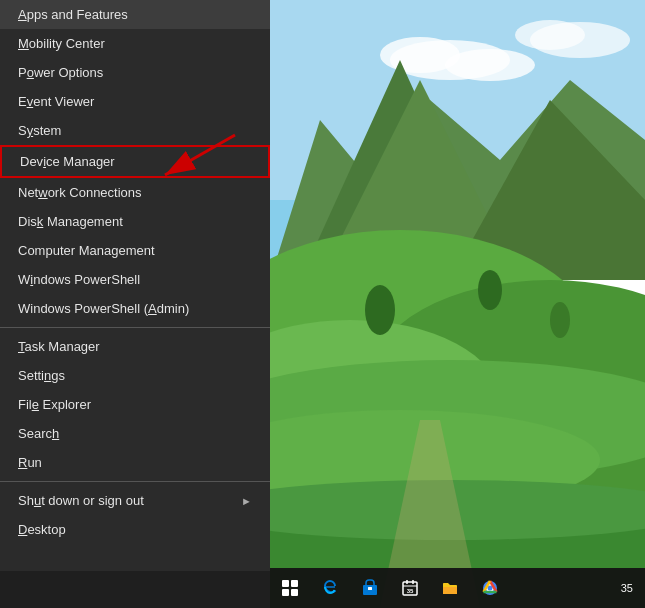 The width and height of the screenshot is (645, 608). I want to click on taskbar-system-tray: 35, so click(630, 588).